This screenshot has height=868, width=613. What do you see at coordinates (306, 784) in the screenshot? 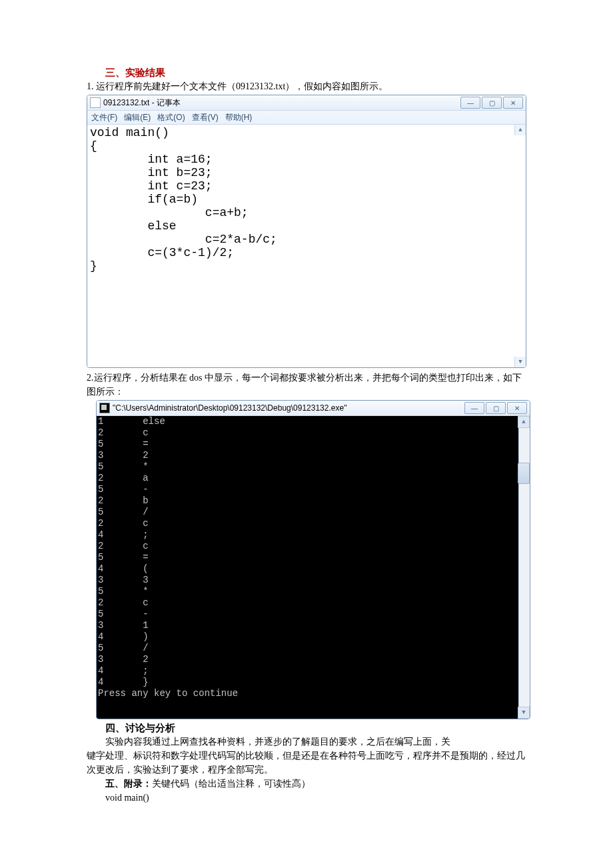
I see `section-5-line: 五、附录：关键代码（给出适当注释，可读性高）` at bounding box center [306, 784].